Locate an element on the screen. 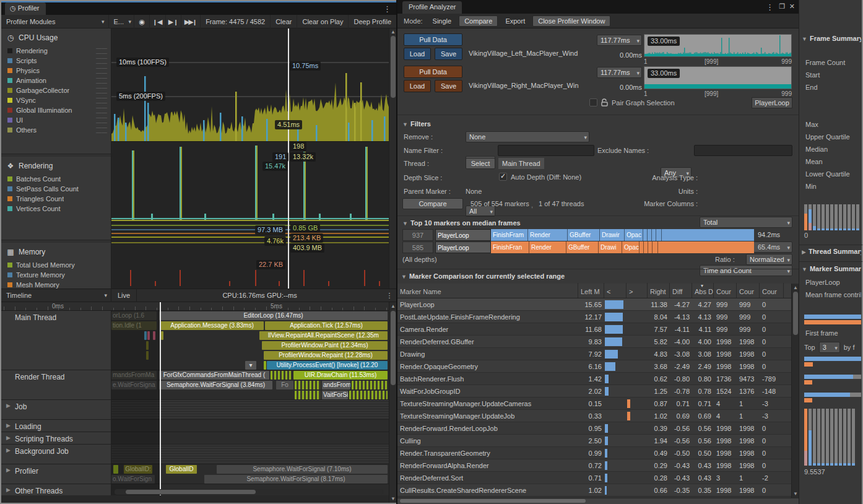  module-header-memory: ▦Memory is located at coordinates (56, 251).